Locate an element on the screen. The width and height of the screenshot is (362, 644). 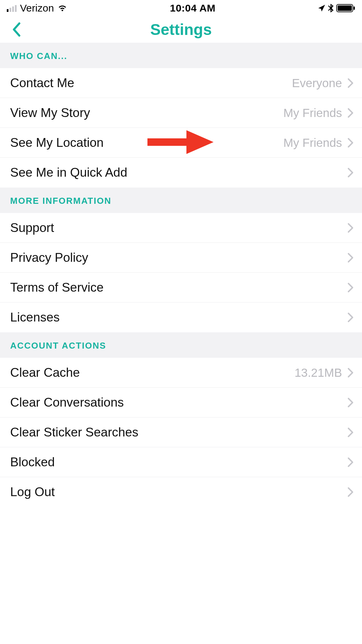
section-header-who-can: WHO CAN... is located at coordinates (181, 56).